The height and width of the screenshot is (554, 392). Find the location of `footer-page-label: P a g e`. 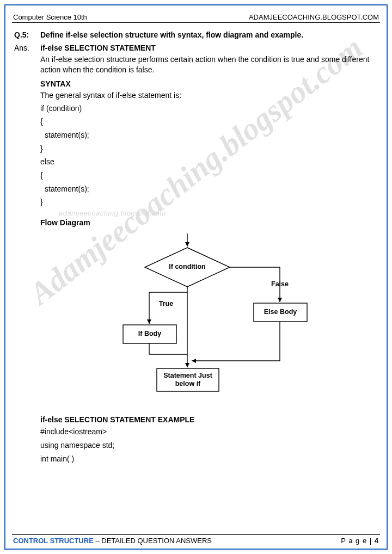

footer-page-label: P a g e is located at coordinates (354, 541).